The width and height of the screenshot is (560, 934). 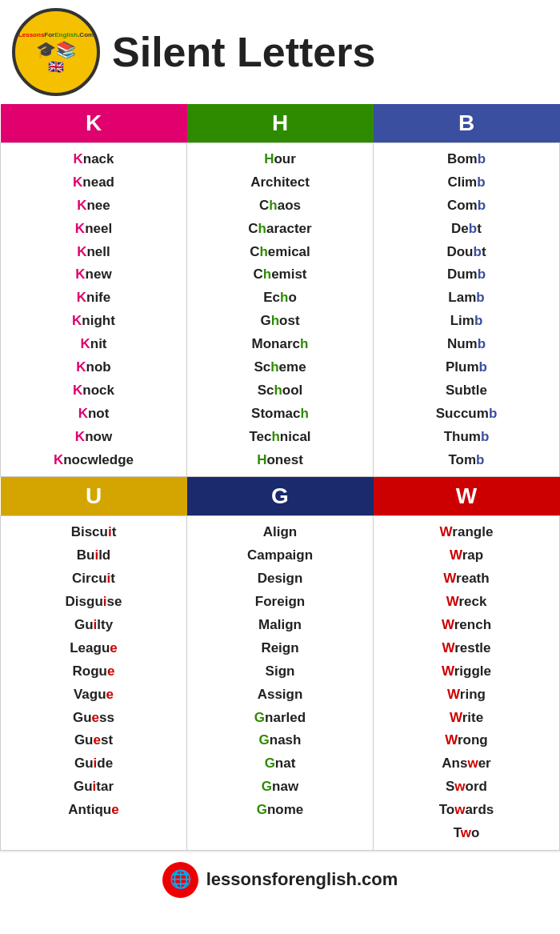 I want to click on list-item: Gnat, so click(x=280, y=764).